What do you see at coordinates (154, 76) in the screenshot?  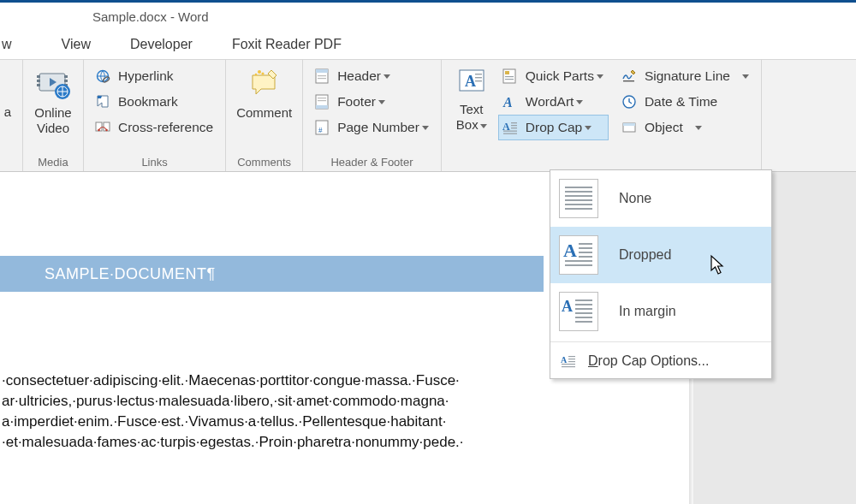 I see `hyperlink-button: Hyperlink` at bounding box center [154, 76].